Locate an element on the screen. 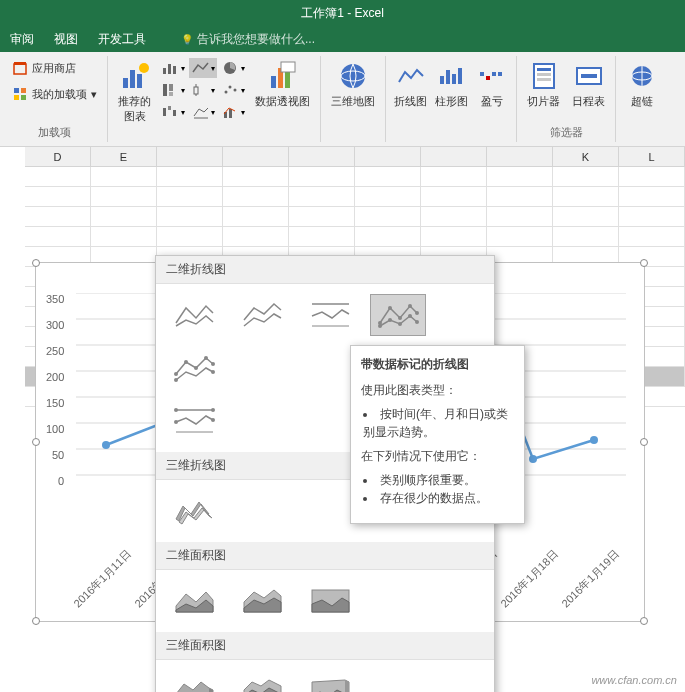 The height and width of the screenshot is (692, 685). hyperlink-button: 超链 is located at coordinates (642, 84).